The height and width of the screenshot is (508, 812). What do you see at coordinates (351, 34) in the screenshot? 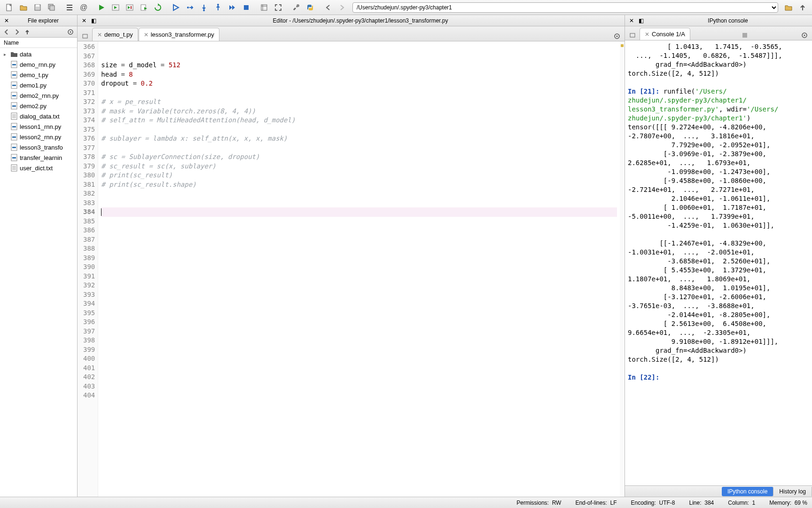
I see `editor-tabstrip: ✕demo_t.py✕lesson3_transformer.py` at bounding box center [351, 34].